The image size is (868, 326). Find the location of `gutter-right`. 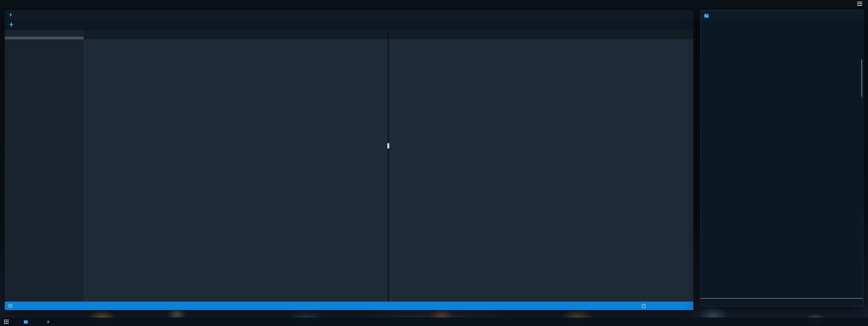

gutter-right is located at coordinates (402, 171).